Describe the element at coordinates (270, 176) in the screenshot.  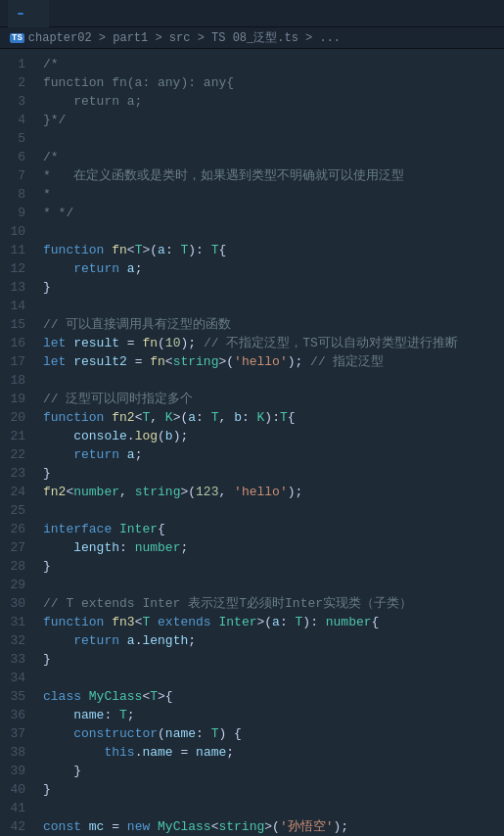
I see `code-line: * 在定义函数或是类时，如果遇到类型不明确就可以使用泛型` at that location.